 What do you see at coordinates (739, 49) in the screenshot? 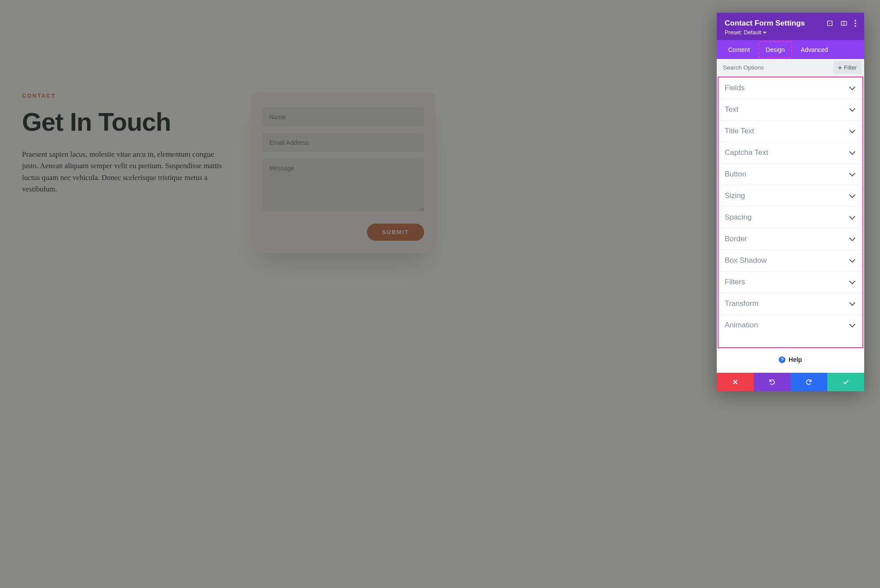
I see `tab-content: Content` at bounding box center [739, 49].